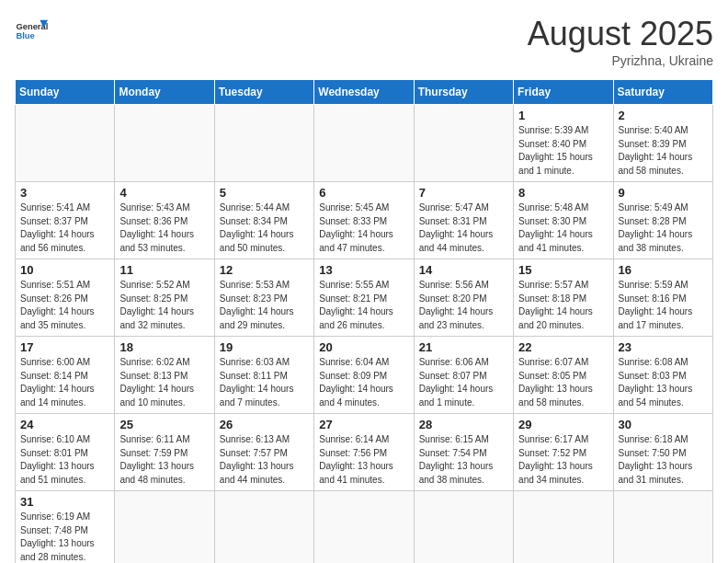 This screenshot has width=728, height=563. What do you see at coordinates (65, 221) in the screenshot?
I see `calendar-cell: 3Sunrise: 5:41 AMSunset: 8:37 PMDaylight…` at bounding box center [65, 221].